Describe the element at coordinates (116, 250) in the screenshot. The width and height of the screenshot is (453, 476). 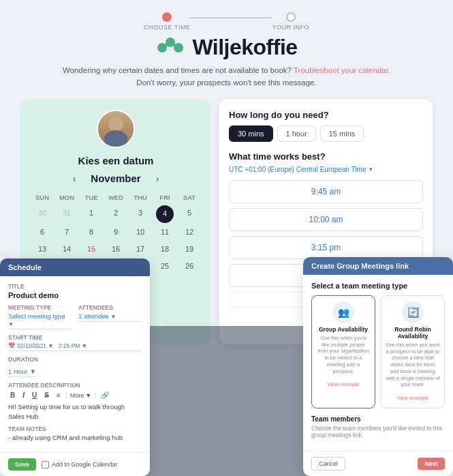
I see `calendar-week-3: 13 14 15 16 17 18 19` at that location.